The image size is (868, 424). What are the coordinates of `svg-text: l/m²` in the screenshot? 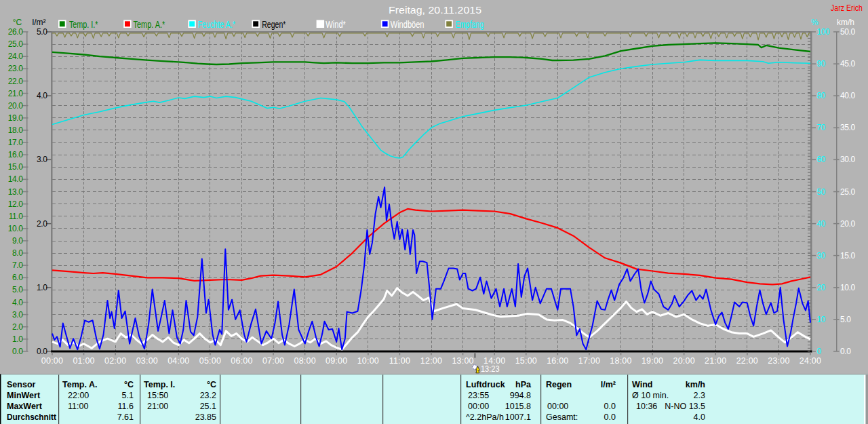 It's located at (39, 22).